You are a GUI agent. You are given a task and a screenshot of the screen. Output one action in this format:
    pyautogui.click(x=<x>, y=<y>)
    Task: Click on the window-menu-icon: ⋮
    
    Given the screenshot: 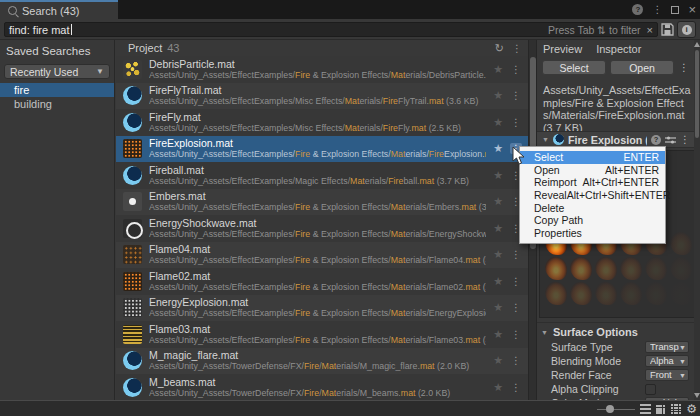 What is the action you would take?
    pyautogui.click(x=657, y=10)
    